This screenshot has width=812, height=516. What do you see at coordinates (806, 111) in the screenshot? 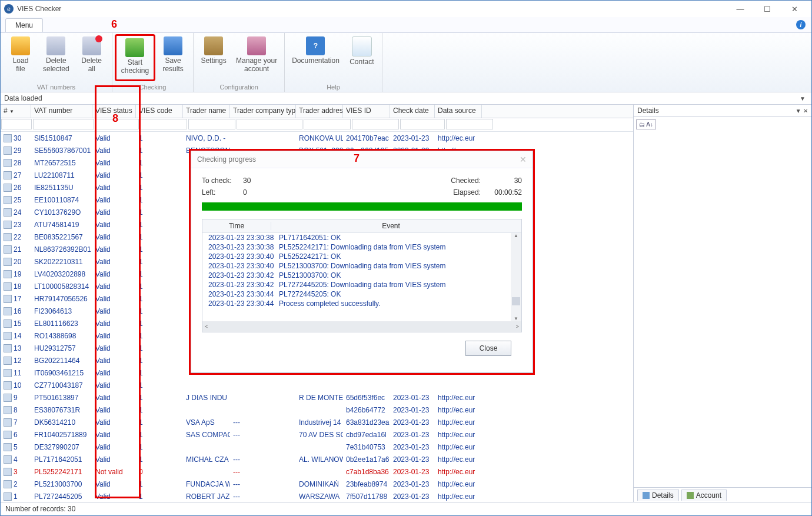
I see `pin-icon: ✕` at bounding box center [806, 111].